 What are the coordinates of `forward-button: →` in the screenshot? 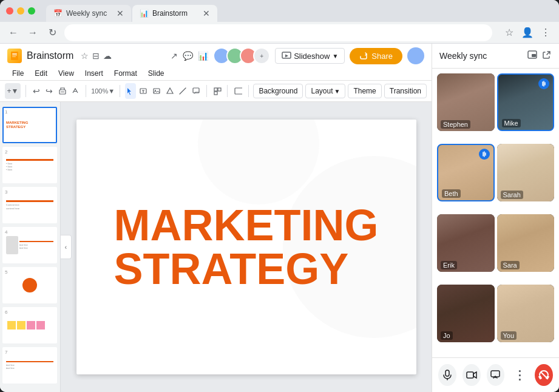 It's located at (33, 33).